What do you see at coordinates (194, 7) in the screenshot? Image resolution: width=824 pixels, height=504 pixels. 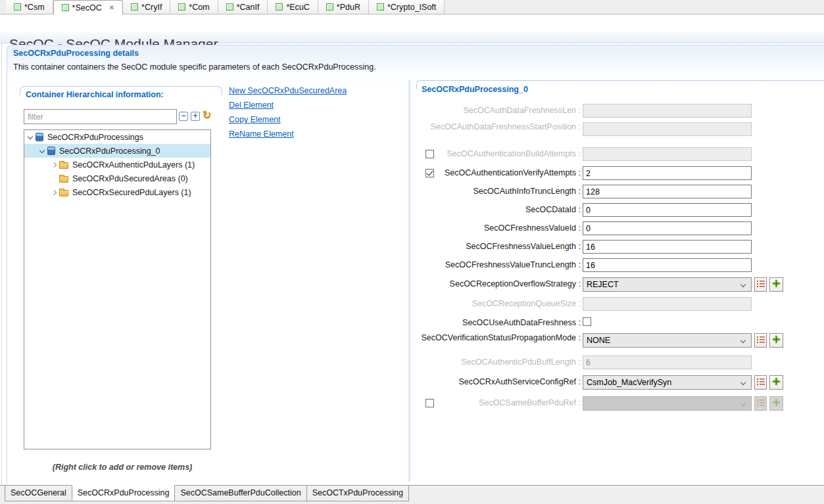 I see `editor-tab-com: *Com` at bounding box center [194, 7].